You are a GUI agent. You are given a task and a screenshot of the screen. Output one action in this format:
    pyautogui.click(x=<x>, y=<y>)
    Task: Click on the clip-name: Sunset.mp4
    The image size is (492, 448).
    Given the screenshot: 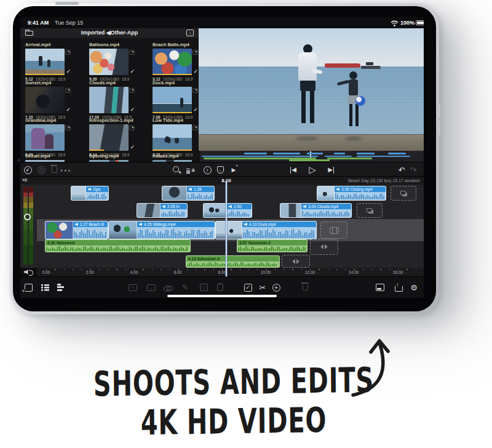 What is the action you would take?
    pyautogui.click(x=54, y=82)
    